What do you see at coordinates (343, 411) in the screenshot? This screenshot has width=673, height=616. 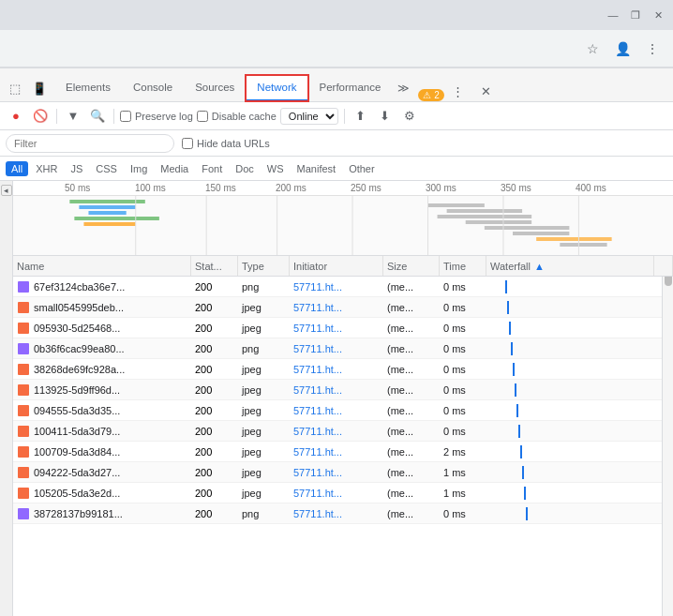 I see `table-row: 094555-5da3d35... 200 jpeg 57711.ht... (…` at bounding box center [343, 411].